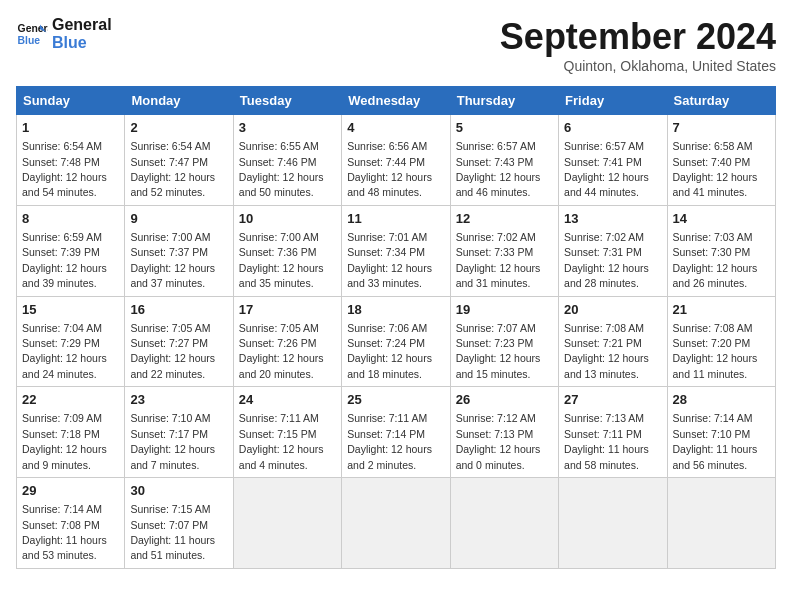 This screenshot has height=612, width=792. What do you see at coordinates (722, 219) in the screenshot?
I see `day-number: 14` at bounding box center [722, 219].